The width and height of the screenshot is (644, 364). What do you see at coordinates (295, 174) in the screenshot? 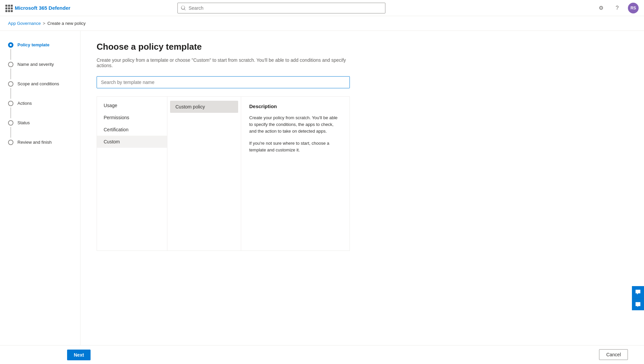
I see `description-column: Description Create your policy from scra…` at bounding box center [295, 174].